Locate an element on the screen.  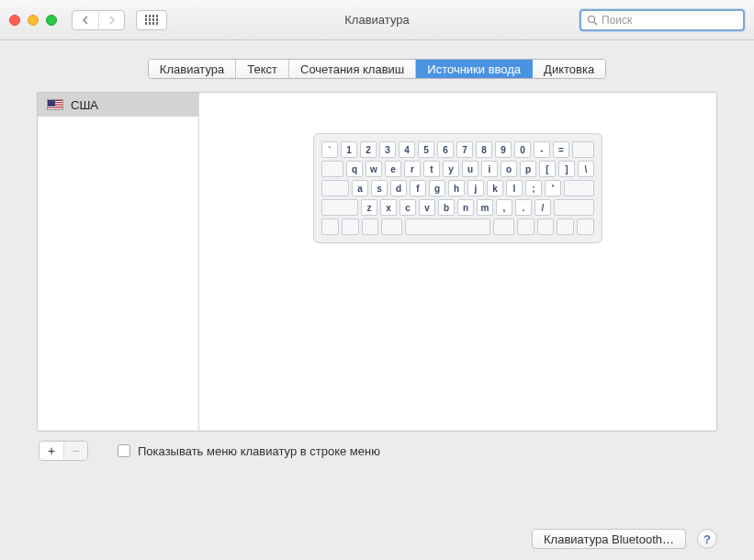
source-item-label: США is located at coordinates (84, 105).